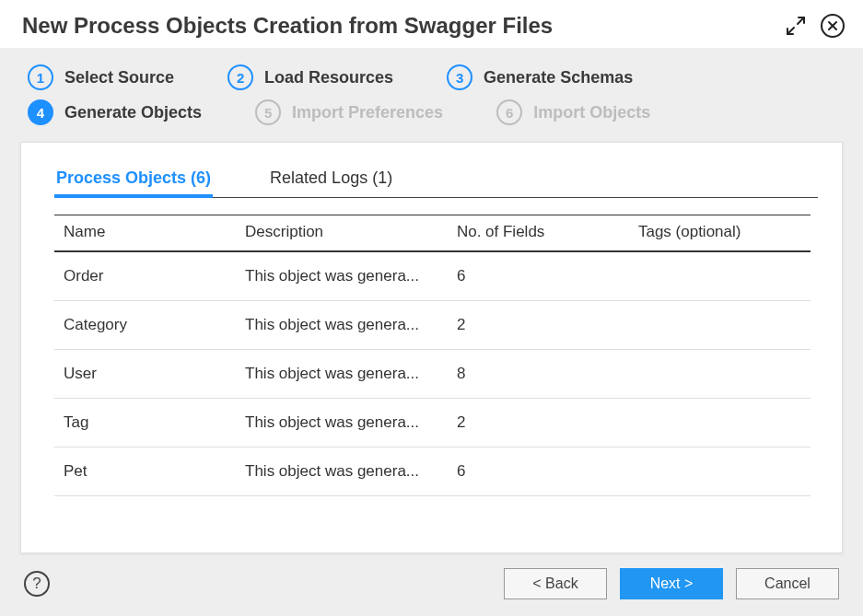 This screenshot has height=616, width=863. What do you see at coordinates (431, 24) in the screenshot?
I see `titlebar: New Process Objects Creation from Swagge…` at bounding box center [431, 24].